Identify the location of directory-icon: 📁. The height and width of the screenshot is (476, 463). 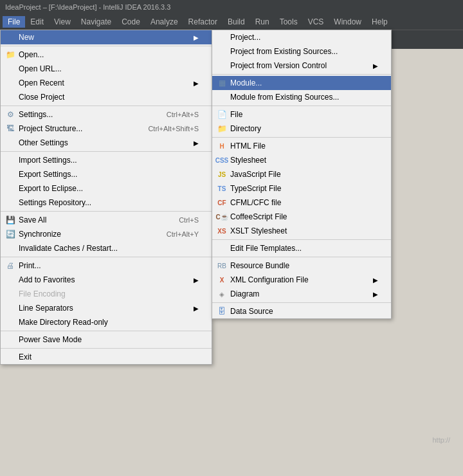
(222, 129).